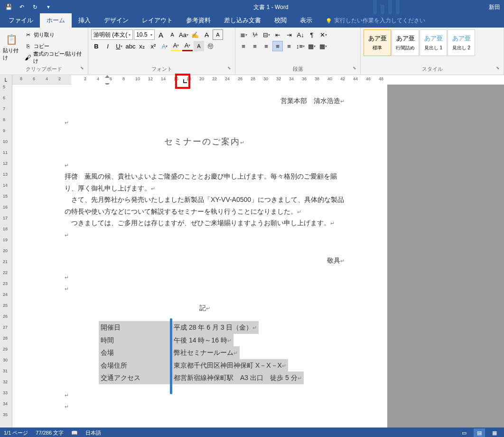 This screenshot has width=504, height=437. What do you see at coordinates (176, 46) in the screenshot?
I see `highlight-icon: A▾` at bounding box center [176, 46].